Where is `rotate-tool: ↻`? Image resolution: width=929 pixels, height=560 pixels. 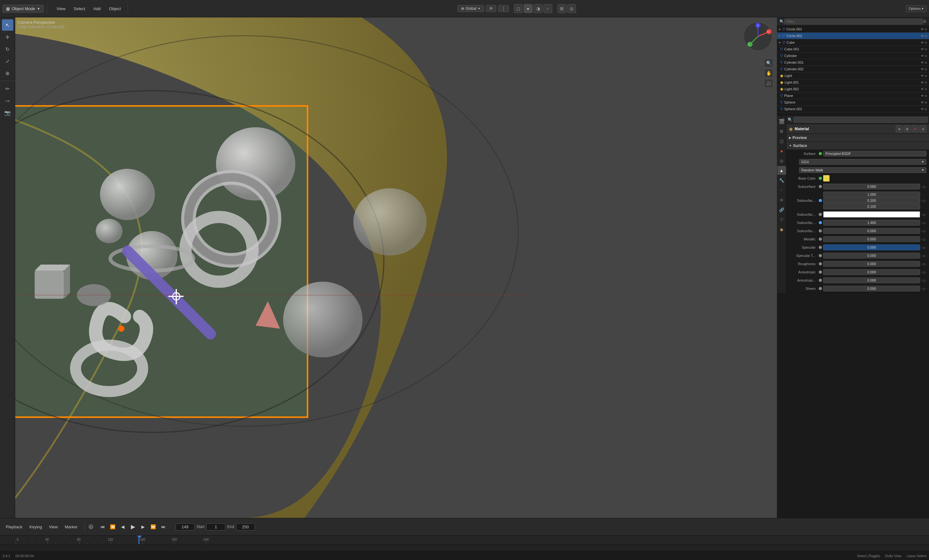
rotate-tool: ↻ is located at coordinates (8, 49).